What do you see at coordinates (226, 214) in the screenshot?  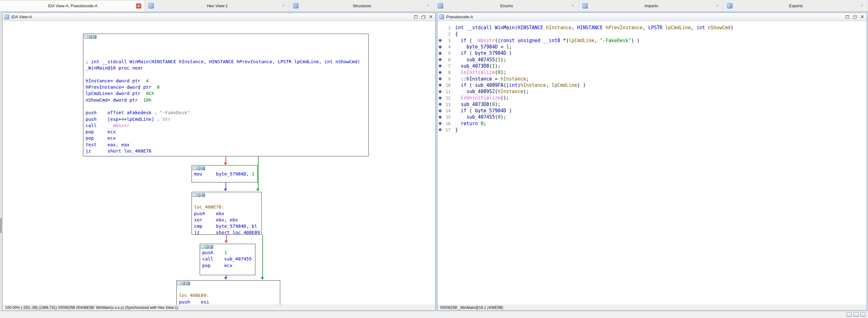 I see `graph-node-3: loc_408E76:push ebxxor ebx, ebxcmp byte_…` at bounding box center [226, 214].